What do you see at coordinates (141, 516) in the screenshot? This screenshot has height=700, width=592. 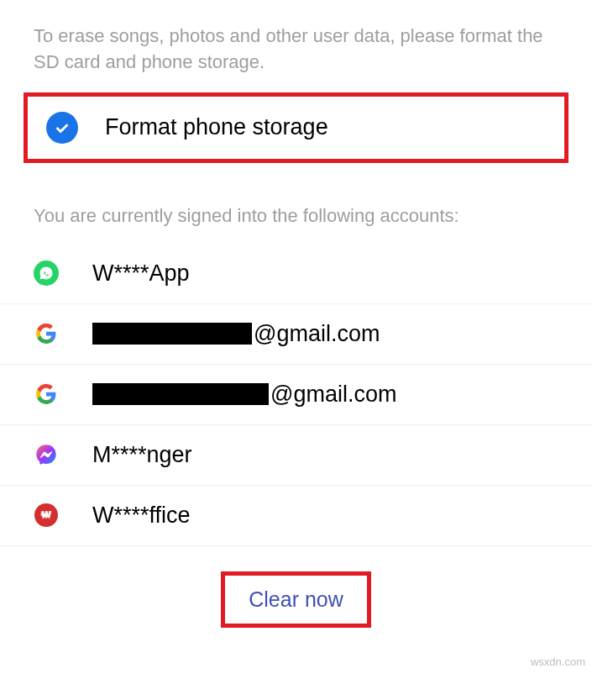 I see `account-label: W****ffice` at bounding box center [141, 516].